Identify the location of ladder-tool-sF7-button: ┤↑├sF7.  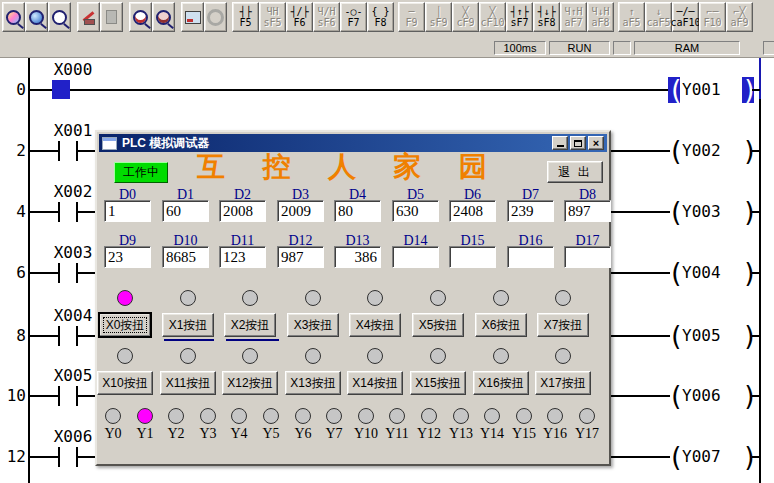
(520, 17).